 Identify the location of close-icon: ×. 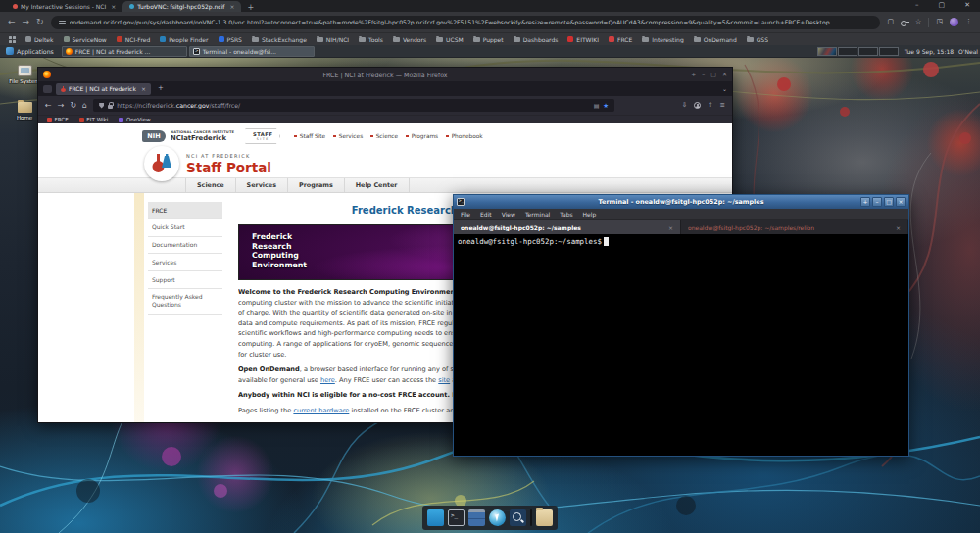
(901, 202).